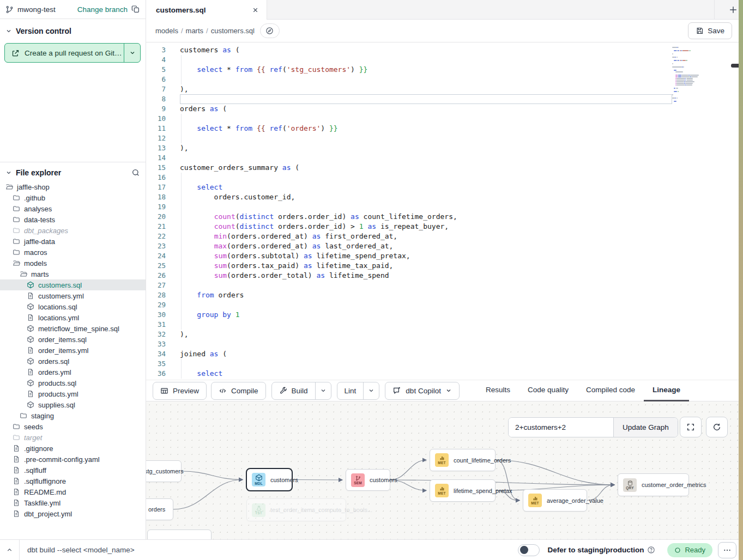  I want to click on file-tree-item-models: models, so click(73, 263).